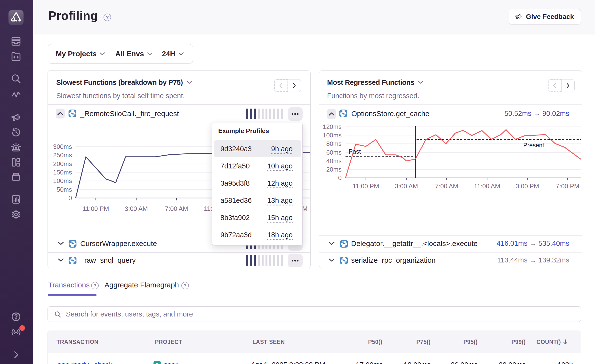 This screenshot has height=364, width=595. I want to click on svg-text: 80ms, so click(334, 144).